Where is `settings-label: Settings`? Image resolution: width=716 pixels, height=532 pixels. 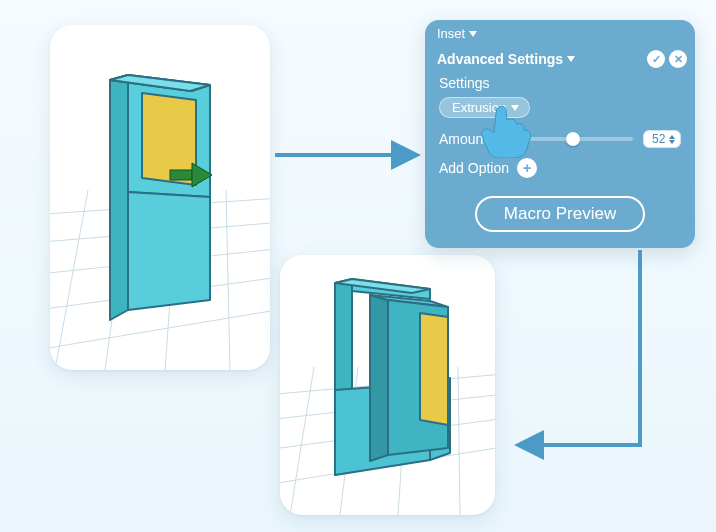
settings-label: Settings is located at coordinates (560, 83).